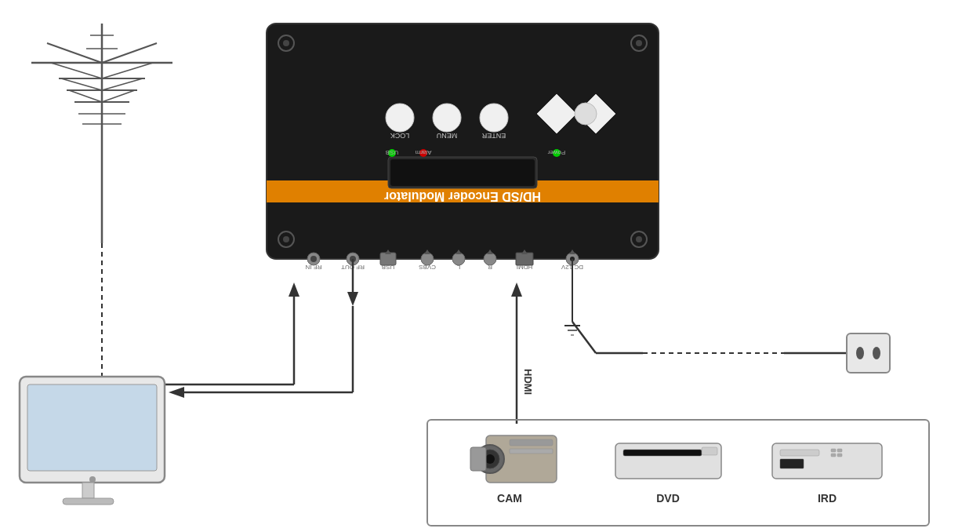 The width and height of the screenshot is (980, 532). I want to click on svg-text: R, so click(490, 267).